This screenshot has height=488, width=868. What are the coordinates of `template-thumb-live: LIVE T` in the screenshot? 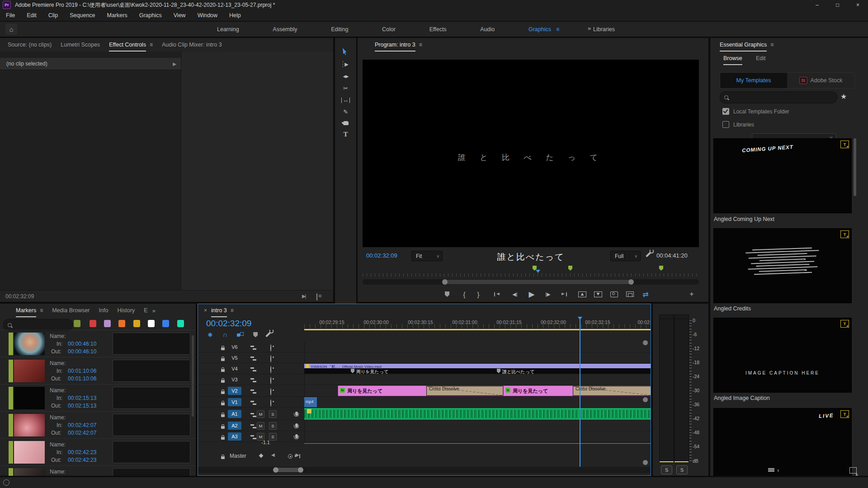 It's located at (783, 442).